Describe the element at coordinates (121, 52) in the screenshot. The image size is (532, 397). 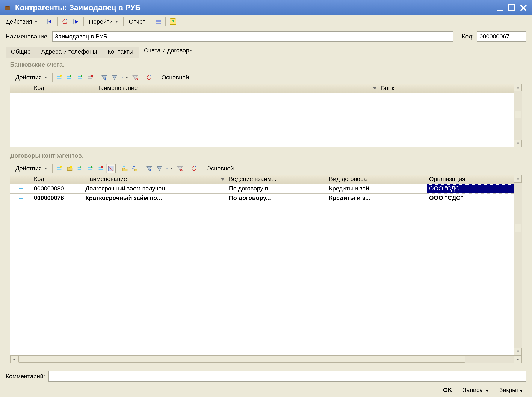
I see `tab-contacts: Контакты` at that location.